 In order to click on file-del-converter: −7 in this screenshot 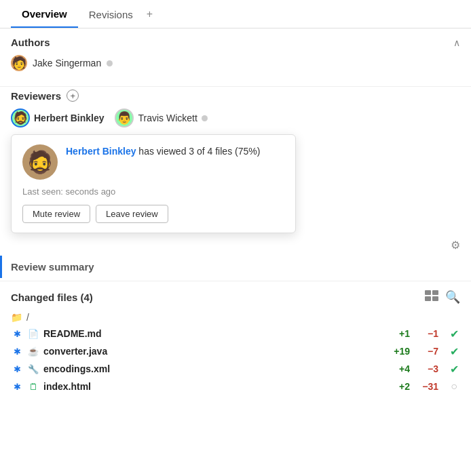, I will do `click(429, 351)`.